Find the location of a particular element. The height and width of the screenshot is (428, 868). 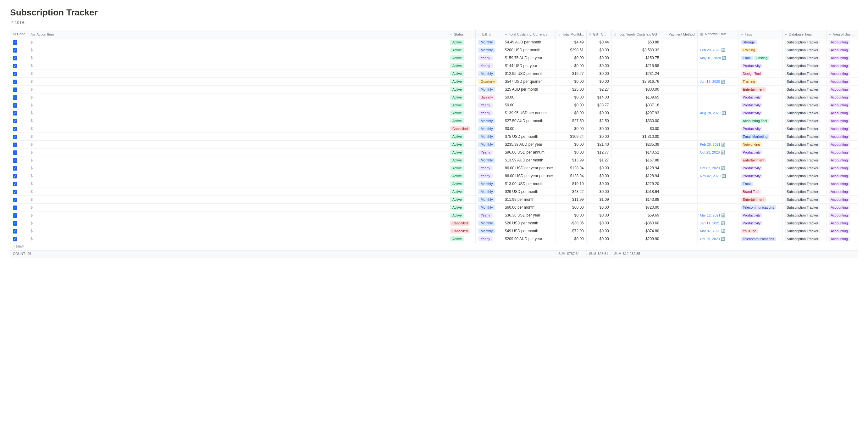

renewal-cell: Aug 28, 2020 🔄 is located at coordinates (718, 113).